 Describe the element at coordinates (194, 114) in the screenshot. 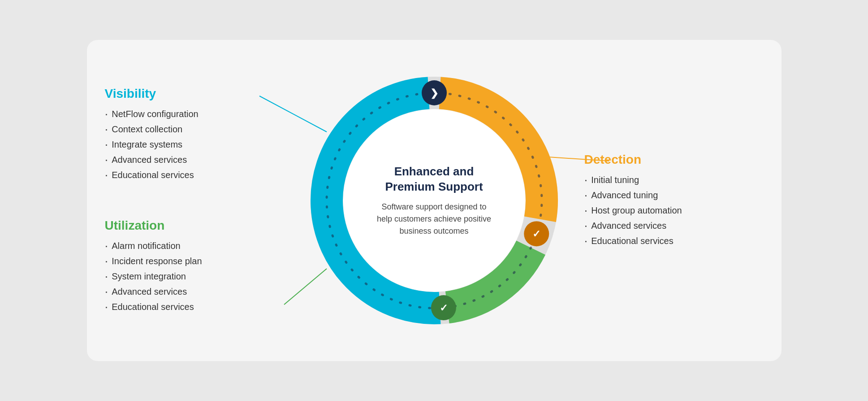

I see `list-item: NetFlow configuration` at that location.